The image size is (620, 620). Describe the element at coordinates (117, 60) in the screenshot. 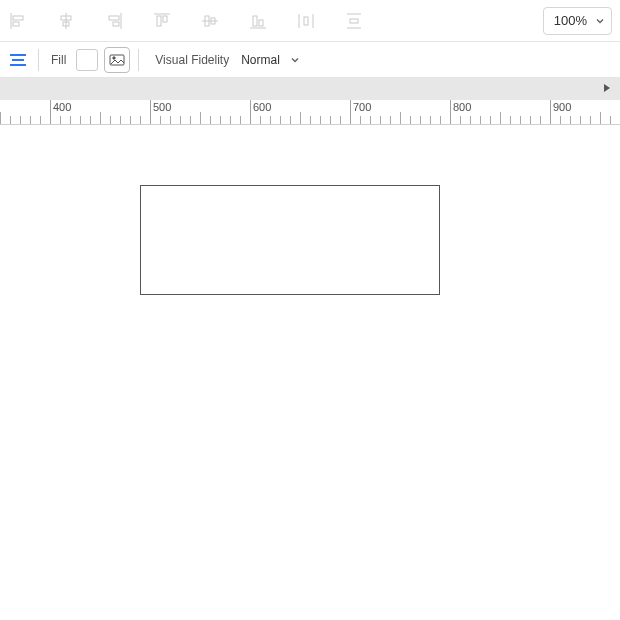

I see `fill-pattern-button` at that location.